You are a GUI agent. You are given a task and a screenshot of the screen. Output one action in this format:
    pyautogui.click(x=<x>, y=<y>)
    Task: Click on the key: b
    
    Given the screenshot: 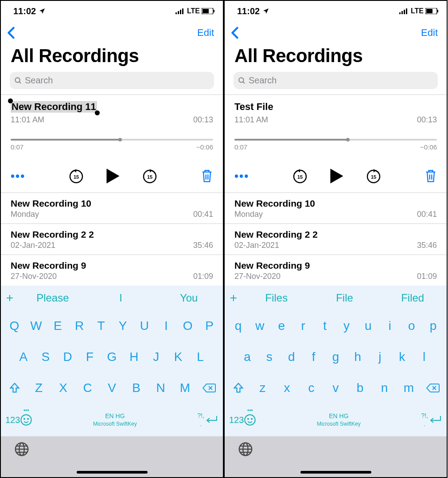 What is the action you would take?
    pyautogui.click(x=360, y=388)
    